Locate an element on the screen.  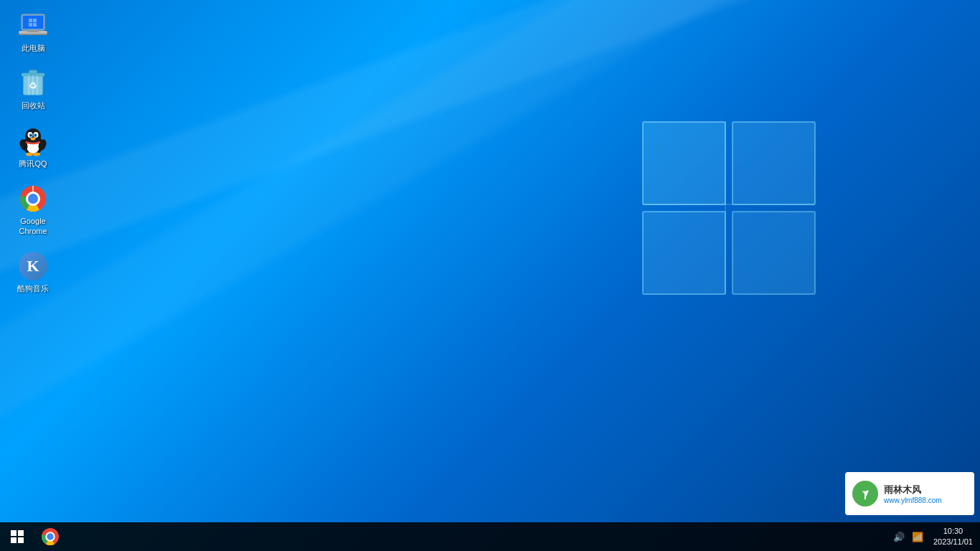
watermark-text: 雨林木风 www.ylmf888.com is located at coordinates (913, 494).